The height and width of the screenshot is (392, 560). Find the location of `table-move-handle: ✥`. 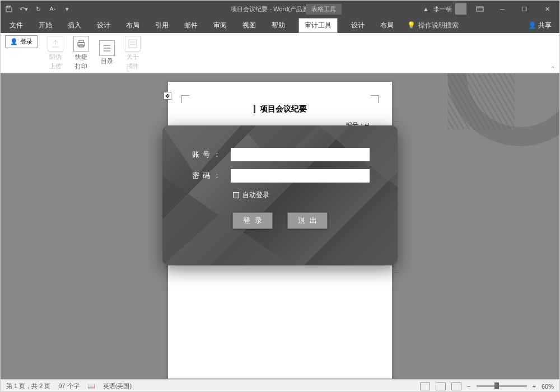

table-move-handle: ✥ is located at coordinates (167, 96).